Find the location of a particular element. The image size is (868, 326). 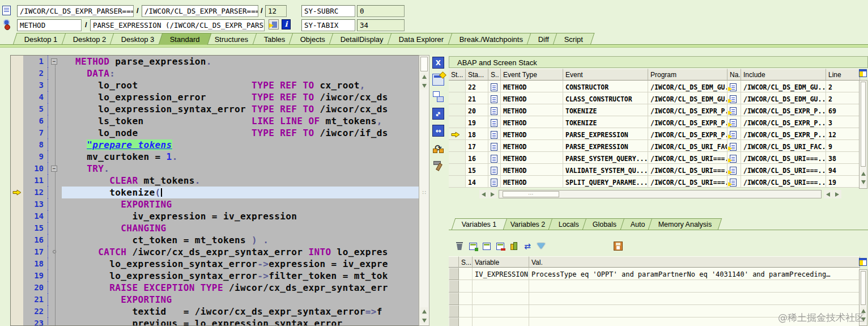

stack-row: 20METHODTOKENIZE/IWCOR/CL_DS_EXPR_P.../I… is located at coordinates (654, 110).